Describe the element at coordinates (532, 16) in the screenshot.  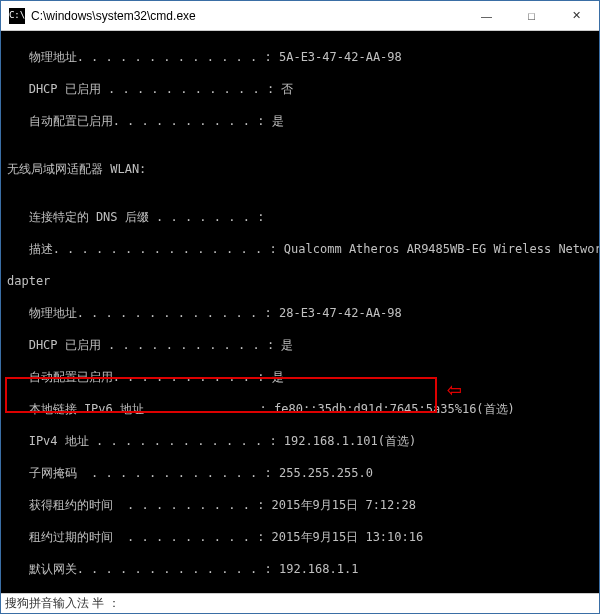
I see `maximize-button: □` at that location.